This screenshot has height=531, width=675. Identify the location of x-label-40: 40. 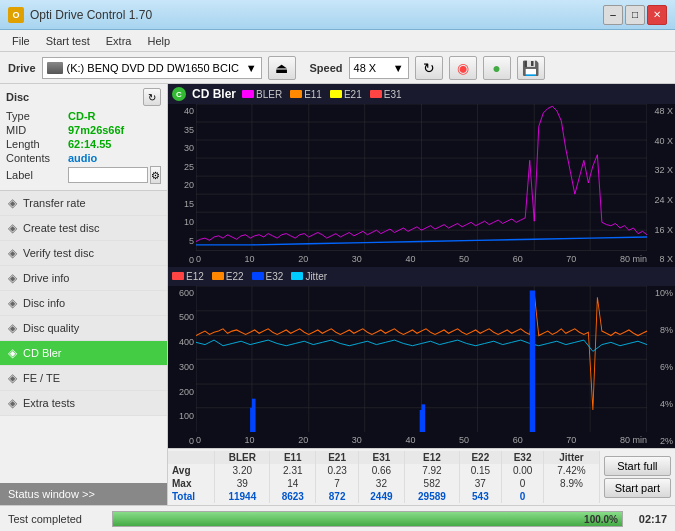
(410, 259).